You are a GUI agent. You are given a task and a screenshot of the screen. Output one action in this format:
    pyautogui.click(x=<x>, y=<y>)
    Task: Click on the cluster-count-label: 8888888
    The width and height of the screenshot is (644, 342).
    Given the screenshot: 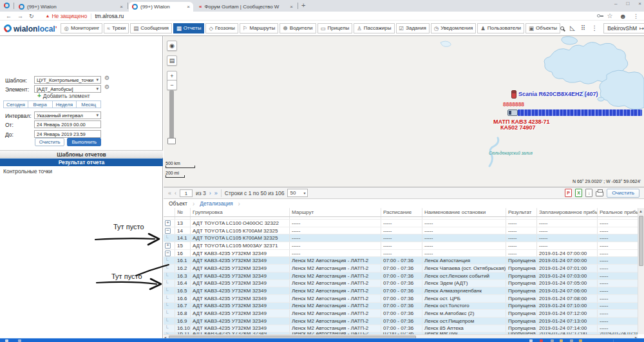 What is the action you would take?
    pyautogui.click(x=514, y=104)
    